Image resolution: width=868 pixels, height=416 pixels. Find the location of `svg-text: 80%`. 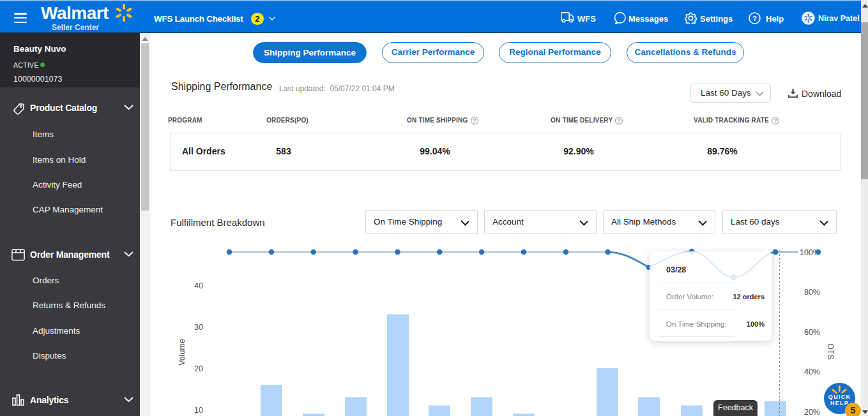

svg-text: 80% is located at coordinates (812, 292).